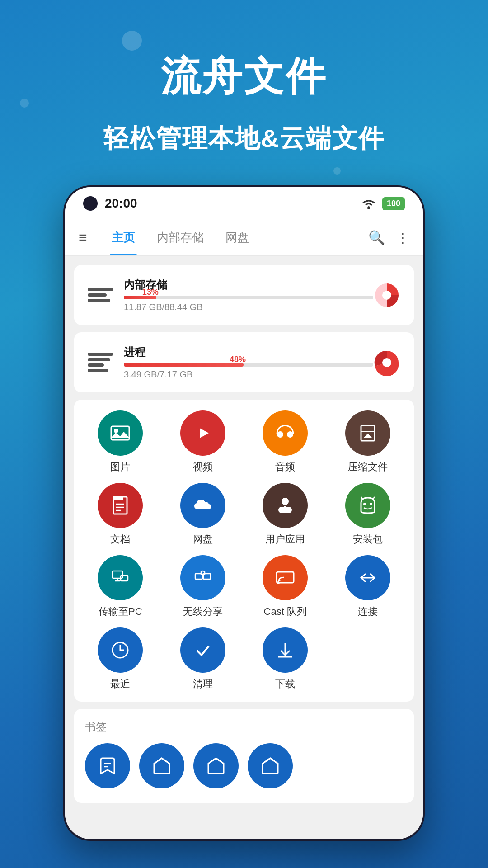  What do you see at coordinates (249, 307) in the screenshot?
I see `internal-size: 11.87 GB/88.44 GB` at bounding box center [249, 307].